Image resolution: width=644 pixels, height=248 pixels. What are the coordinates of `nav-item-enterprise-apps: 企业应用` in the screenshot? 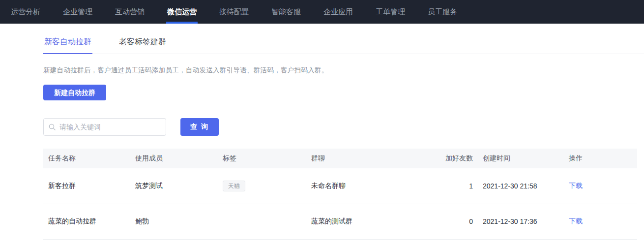 It's located at (338, 12).